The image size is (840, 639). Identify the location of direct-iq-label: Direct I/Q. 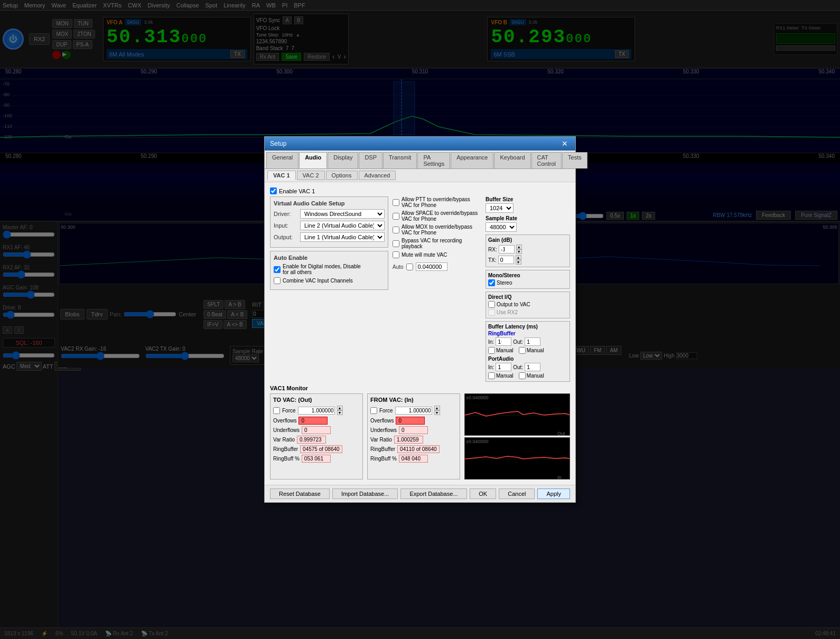
(528, 297).